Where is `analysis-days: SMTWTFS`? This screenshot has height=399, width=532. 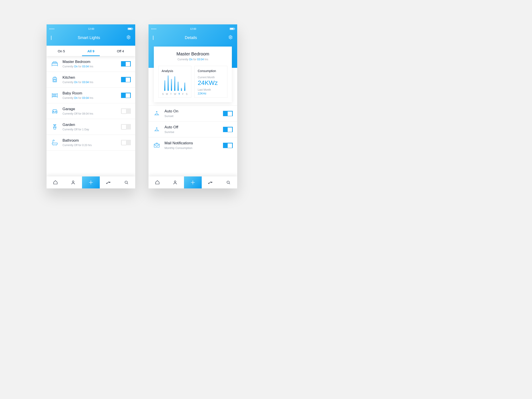
analysis-days: SMTWTFS is located at coordinates (175, 94).